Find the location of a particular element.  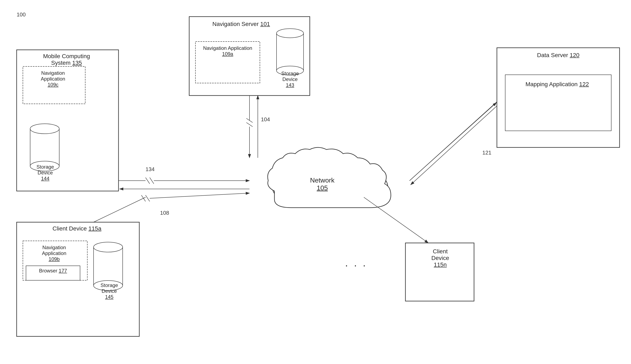

storage-145-label: StorageDevice145 is located at coordinates (109, 291).